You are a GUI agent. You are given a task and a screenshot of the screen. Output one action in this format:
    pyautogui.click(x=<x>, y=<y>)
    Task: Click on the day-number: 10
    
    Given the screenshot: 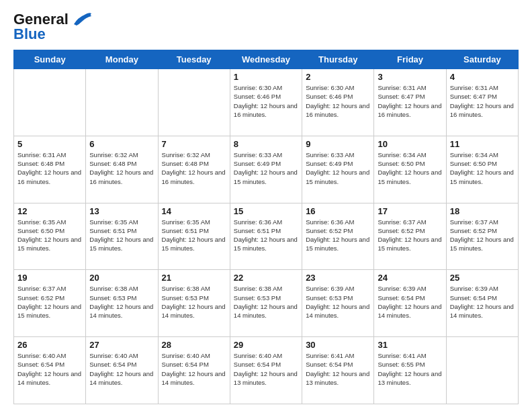 What is the action you would take?
    pyautogui.click(x=410, y=144)
    